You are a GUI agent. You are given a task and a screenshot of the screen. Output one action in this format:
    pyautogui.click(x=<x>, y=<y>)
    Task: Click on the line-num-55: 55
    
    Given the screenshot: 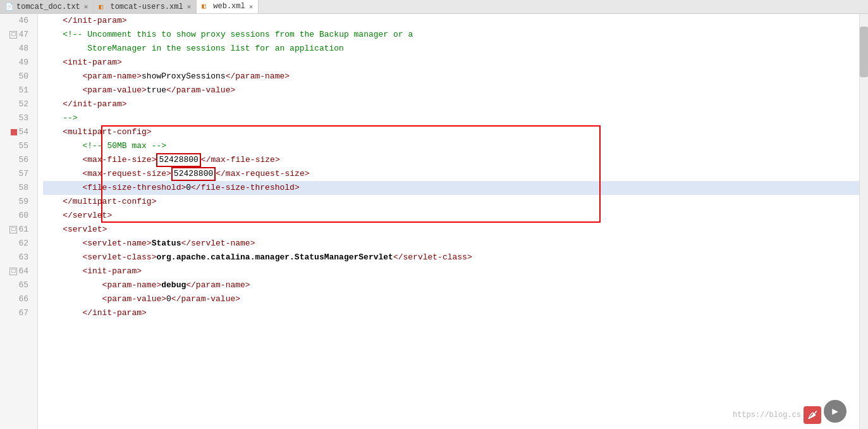 What is the action you would take?
    pyautogui.click(x=16, y=146)
    